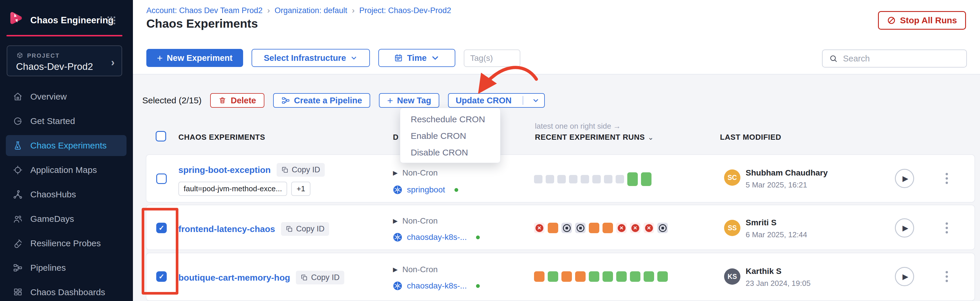 This screenshot has height=301, width=980. What do you see at coordinates (66, 291) in the screenshot?
I see `sidebar-item-chaos-dashboards: Chaos Dashboards` at bounding box center [66, 291].